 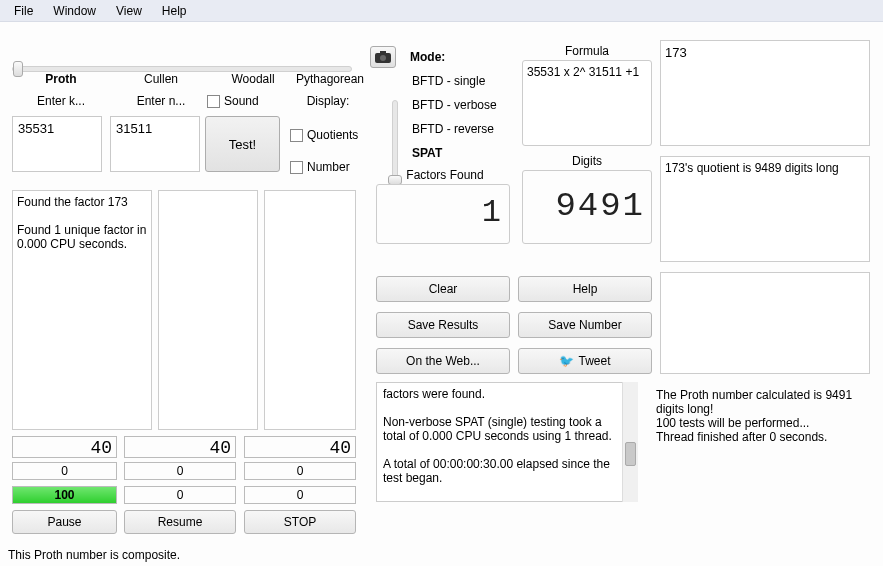 I want to click on test-button: Test!, so click(x=242, y=144).